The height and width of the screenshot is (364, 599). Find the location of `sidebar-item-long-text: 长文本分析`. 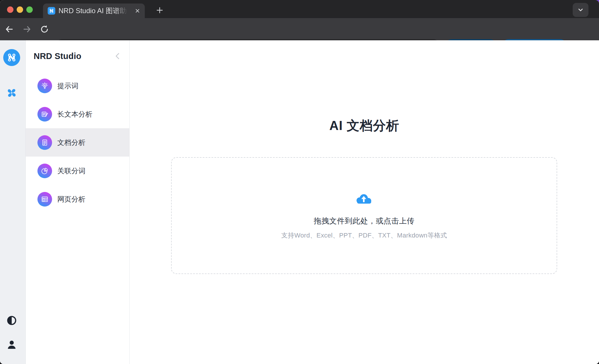

sidebar-item-long-text: 长文本分析 is located at coordinates (78, 114).